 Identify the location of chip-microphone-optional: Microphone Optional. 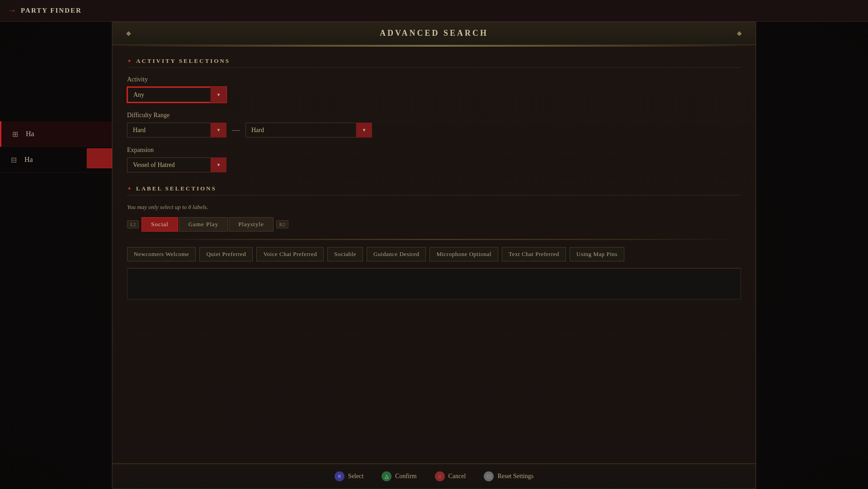
(464, 254).